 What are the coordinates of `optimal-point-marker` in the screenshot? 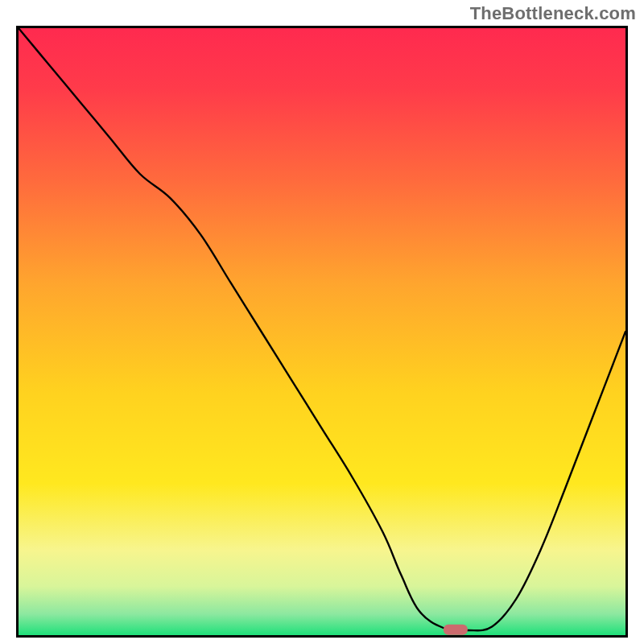 It's located at (456, 630).